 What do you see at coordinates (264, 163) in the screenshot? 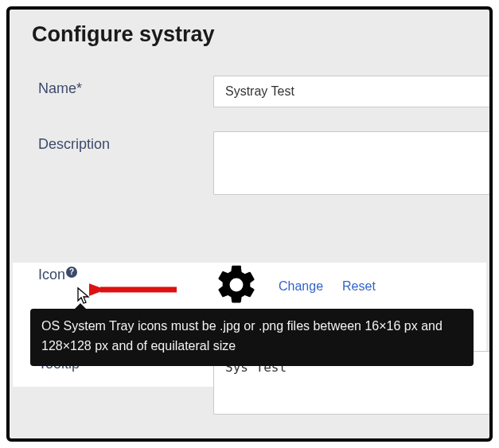
I see `row-description: Description` at bounding box center [264, 163].